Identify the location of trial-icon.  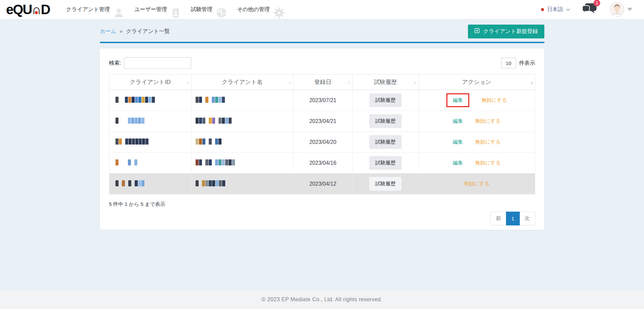
(222, 13).